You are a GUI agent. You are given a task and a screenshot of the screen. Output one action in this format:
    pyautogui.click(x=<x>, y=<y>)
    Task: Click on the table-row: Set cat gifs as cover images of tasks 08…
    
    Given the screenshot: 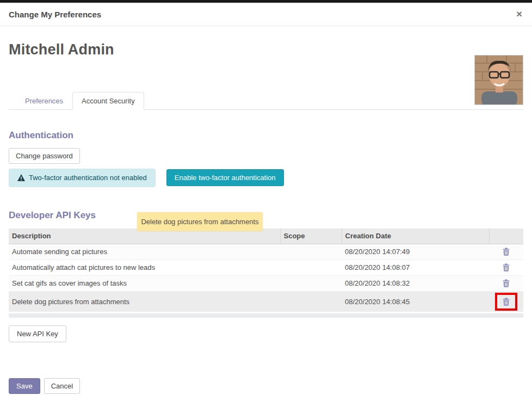 What is the action you would take?
    pyautogui.click(x=266, y=283)
    